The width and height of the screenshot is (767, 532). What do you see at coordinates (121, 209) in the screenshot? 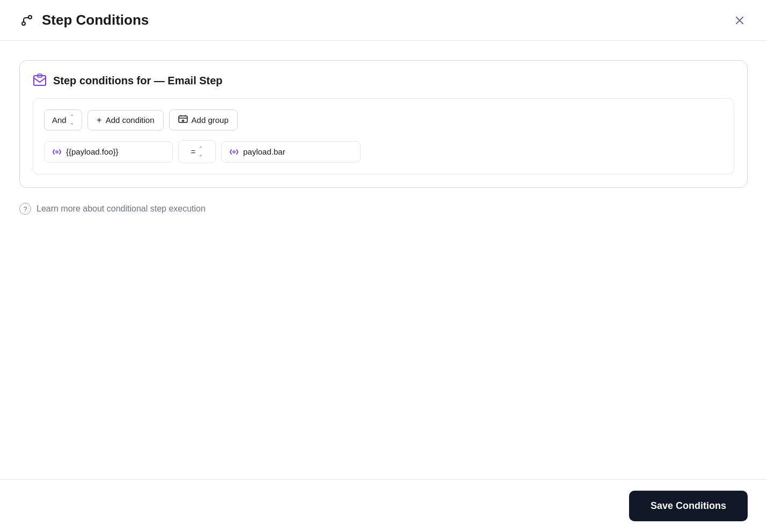
I see `learn-more-text: Learn more about conditional step execut…` at bounding box center [121, 209].